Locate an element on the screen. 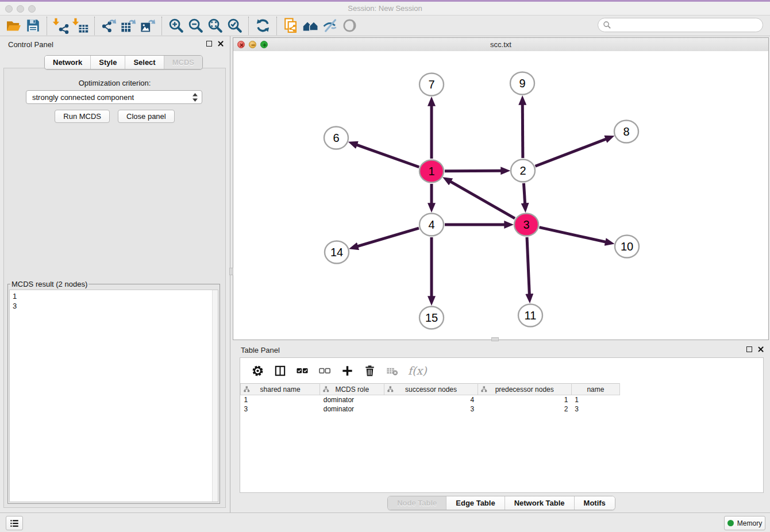 The height and width of the screenshot is (532, 770). export-image-button is located at coordinates (148, 26).